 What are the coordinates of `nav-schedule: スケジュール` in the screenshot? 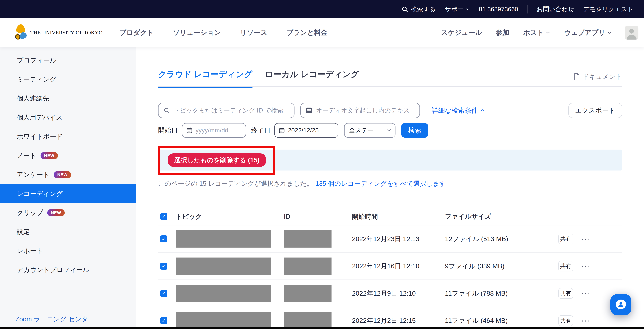 It's located at (462, 33).